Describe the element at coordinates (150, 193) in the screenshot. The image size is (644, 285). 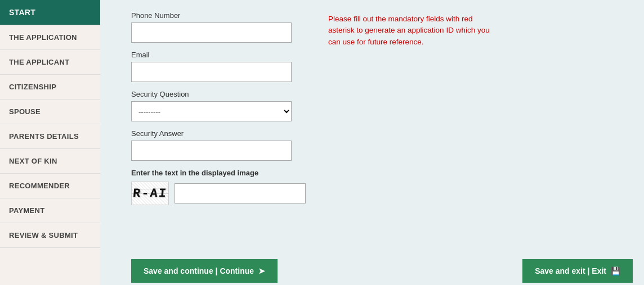
I see `captcha-display-text: R-AI` at that location.